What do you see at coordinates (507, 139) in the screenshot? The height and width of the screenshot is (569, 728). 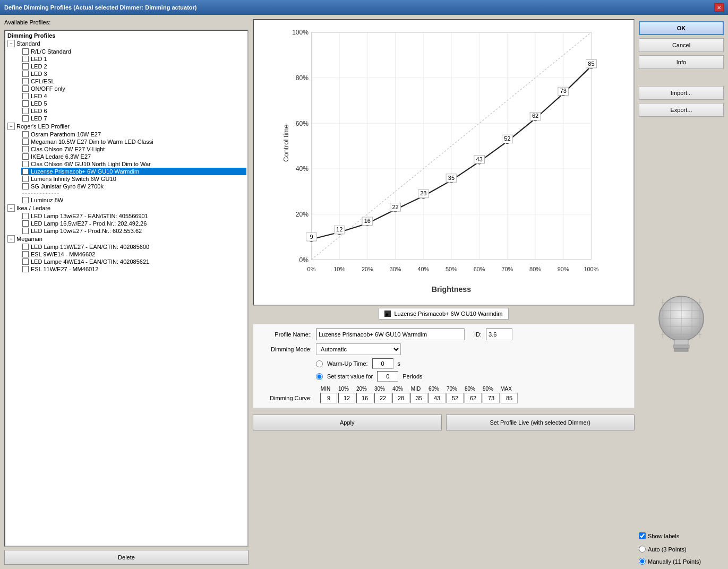 I see `svg-text: 52` at bounding box center [507, 139].